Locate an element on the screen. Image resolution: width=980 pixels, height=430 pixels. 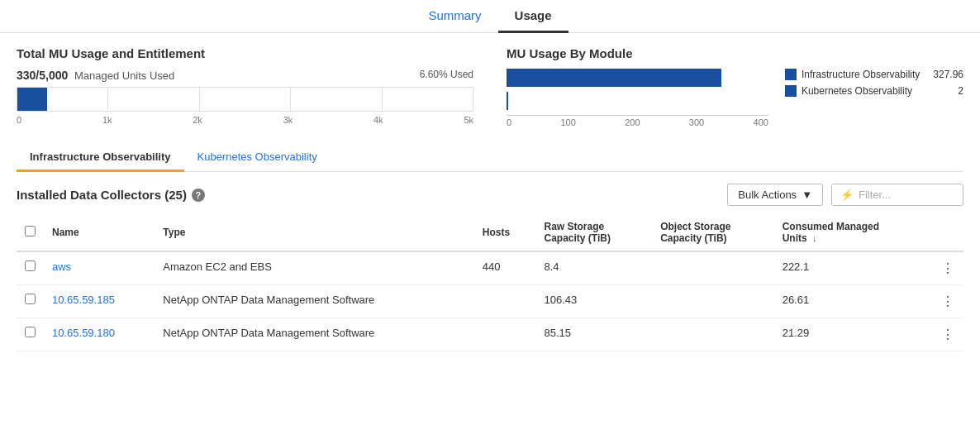
module-chart-title: MU Usage By Module is located at coordinates (735, 53).